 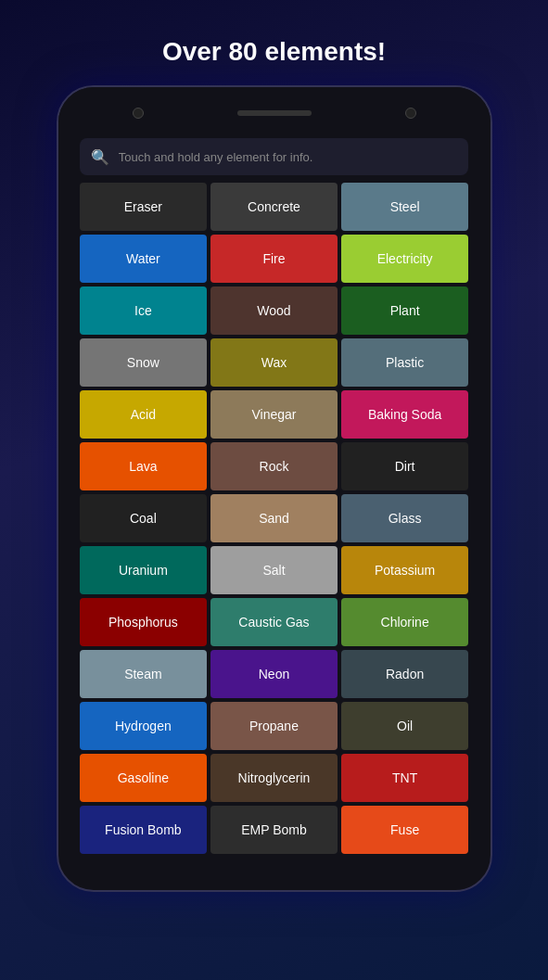 I want to click on element-cell-rock: Rock, so click(x=274, y=466).